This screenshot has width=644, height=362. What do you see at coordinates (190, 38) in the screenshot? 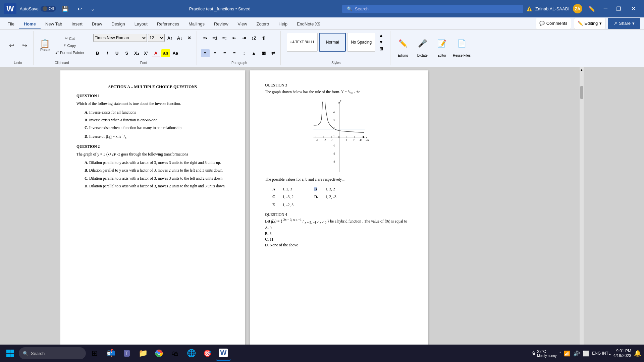
I see `clear-format-button: ✕` at bounding box center [190, 38].